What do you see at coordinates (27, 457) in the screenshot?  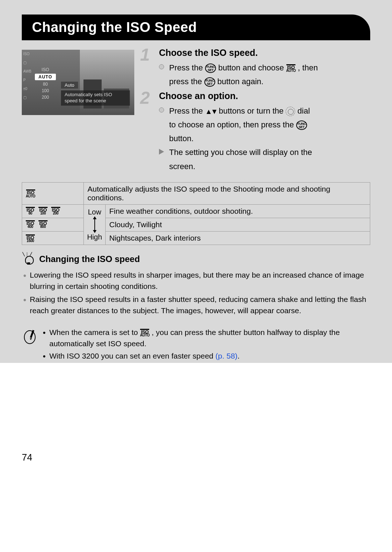 I see `page-number: 74` at bounding box center [27, 457].